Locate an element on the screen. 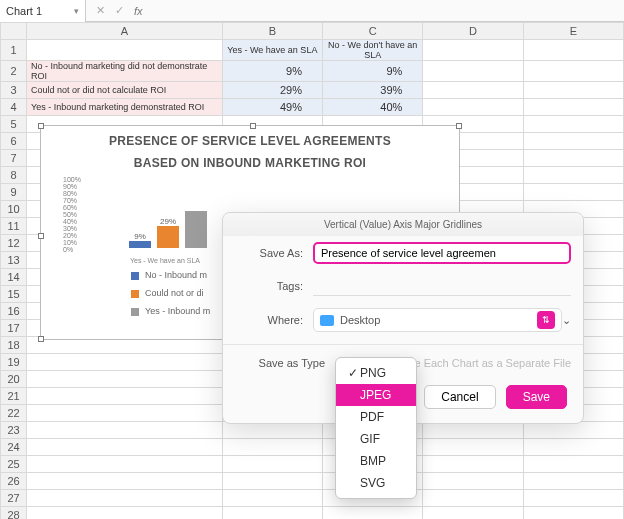 The height and width of the screenshot is (519, 624). row-header: 17 is located at coordinates (14, 328).